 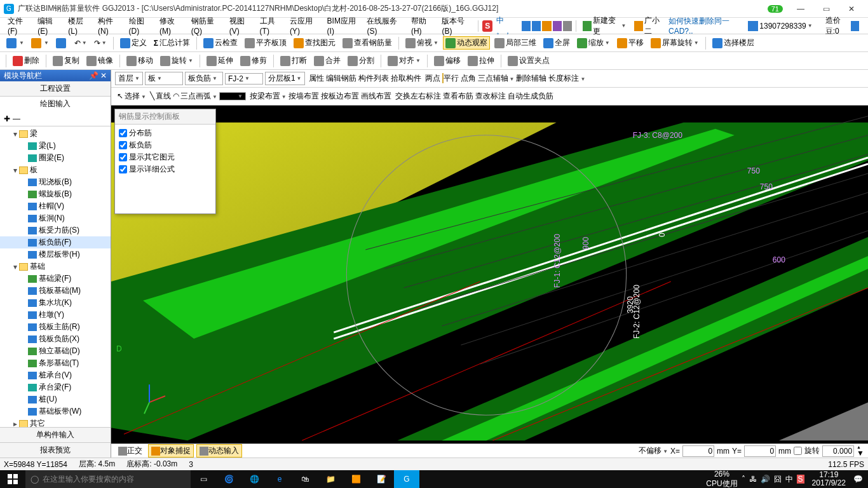 What do you see at coordinates (254, 61) in the screenshot?
I see `trim-button: 修剪` at bounding box center [254, 61].